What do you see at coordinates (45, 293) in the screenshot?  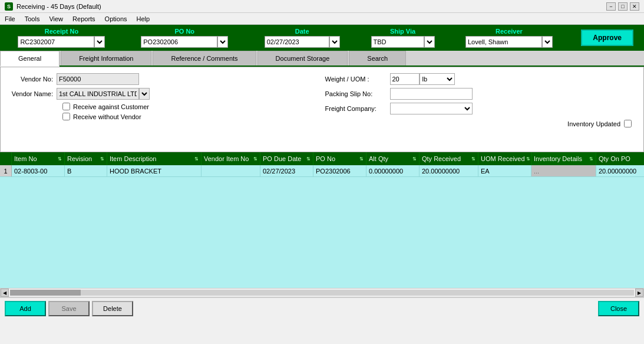 I see `scroll-thumb` at bounding box center [45, 293].